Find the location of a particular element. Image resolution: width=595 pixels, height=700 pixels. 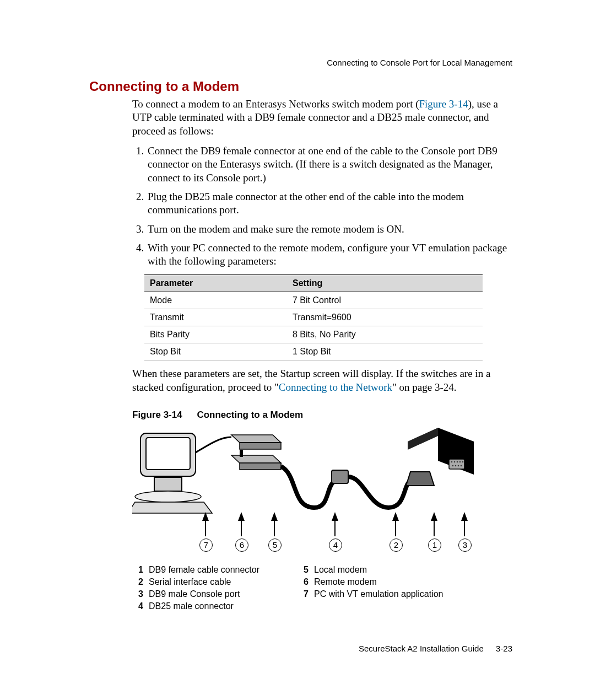

table-cell: Mode is located at coordinates (216, 301).